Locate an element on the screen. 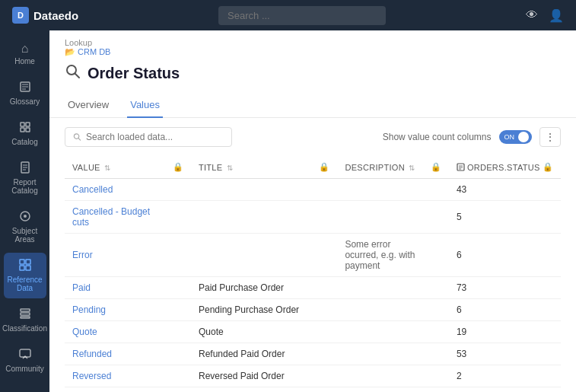 This screenshot has width=576, height=392. table-row: Error Some error ocurred, e.g. with paym… is located at coordinates (313, 256).